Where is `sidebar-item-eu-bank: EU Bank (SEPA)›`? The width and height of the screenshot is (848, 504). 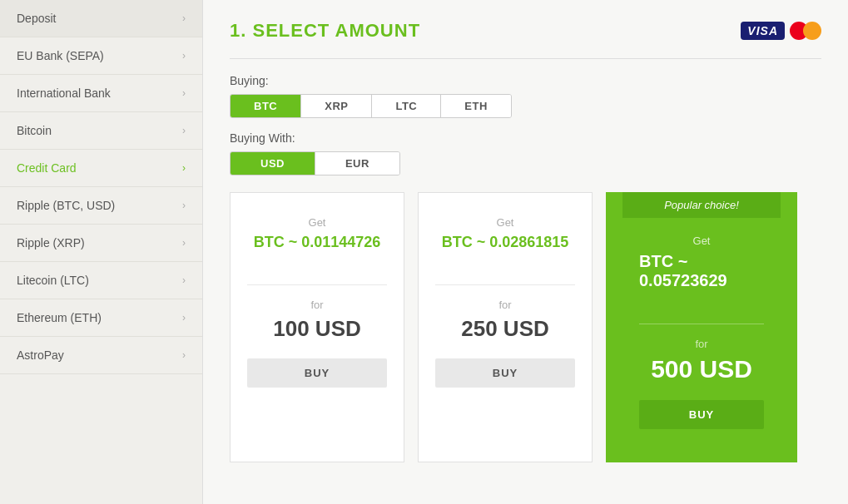 sidebar-item-eu-bank: EU Bank (SEPA)› is located at coordinates (102, 57).